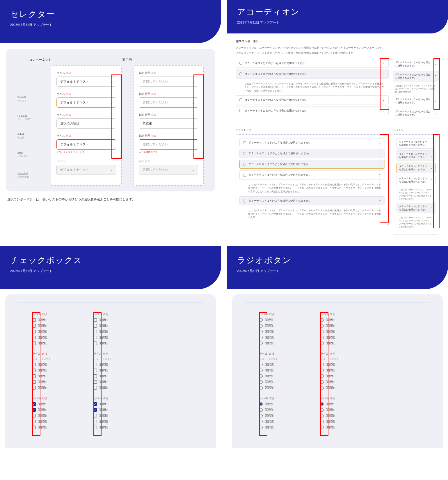 The height and width of the screenshot is (480, 448). Describe the element at coordinates (70, 60) in the screenshot. I see `col-a-header: コンポーネント` at that location.